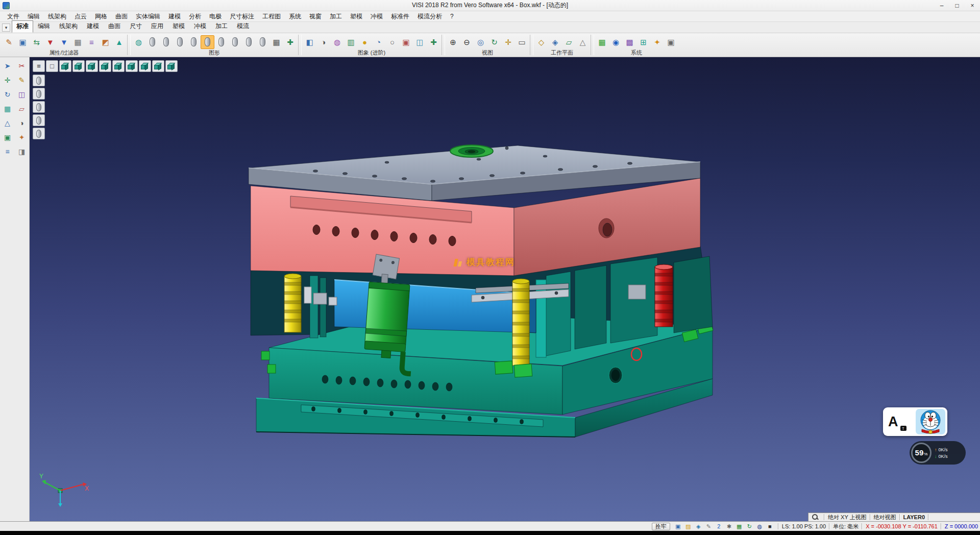  What do you see at coordinates (708, 526) in the screenshot?
I see `draft-icon: ✎` at bounding box center [708, 526].